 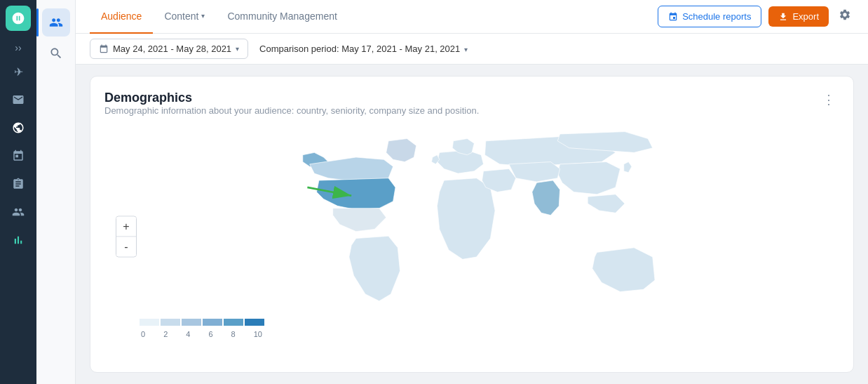 What do you see at coordinates (126, 226) in the screenshot?
I see `zoom-in-button: +` at bounding box center [126, 226].